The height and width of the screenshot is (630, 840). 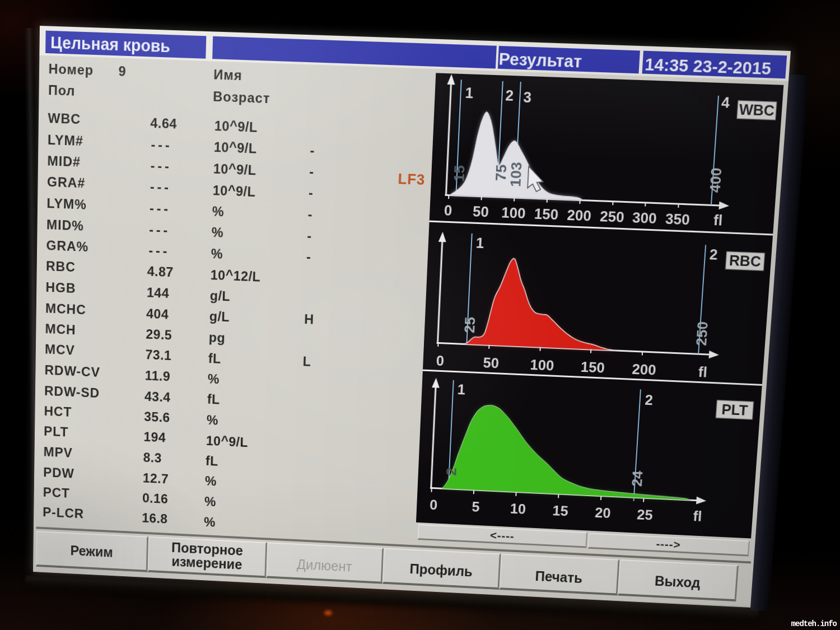 What do you see at coordinates (603, 512) in the screenshot?
I see `svg-text: 20` at bounding box center [603, 512].